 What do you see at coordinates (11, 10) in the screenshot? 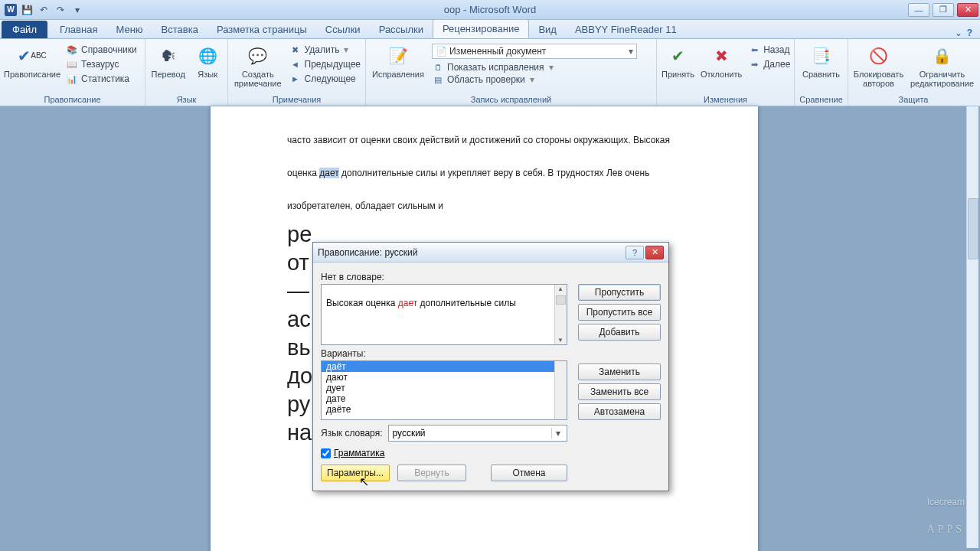
I see `word-app-icon: W` at bounding box center [11, 10].